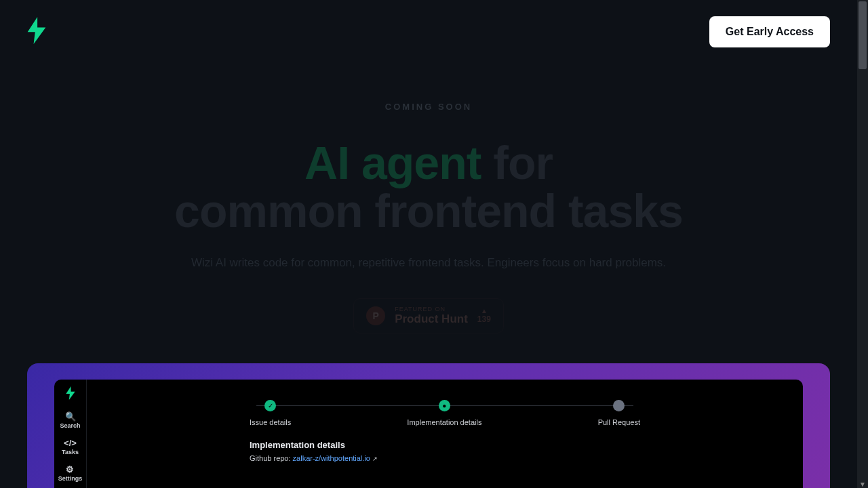  I want to click on sidebar-item-settings: ⚙ Settings, so click(71, 473).